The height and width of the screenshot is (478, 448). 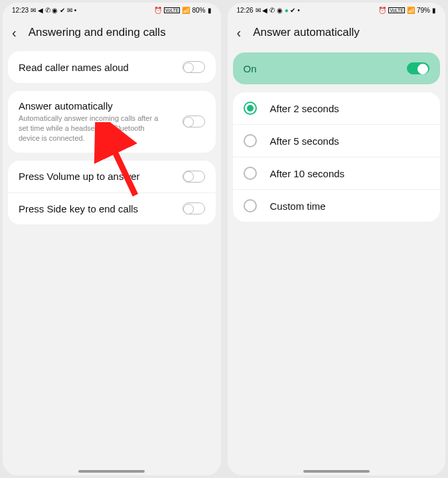 What do you see at coordinates (337, 35) in the screenshot?
I see `app-header: ‹ Answer automatically` at bounding box center [337, 35].